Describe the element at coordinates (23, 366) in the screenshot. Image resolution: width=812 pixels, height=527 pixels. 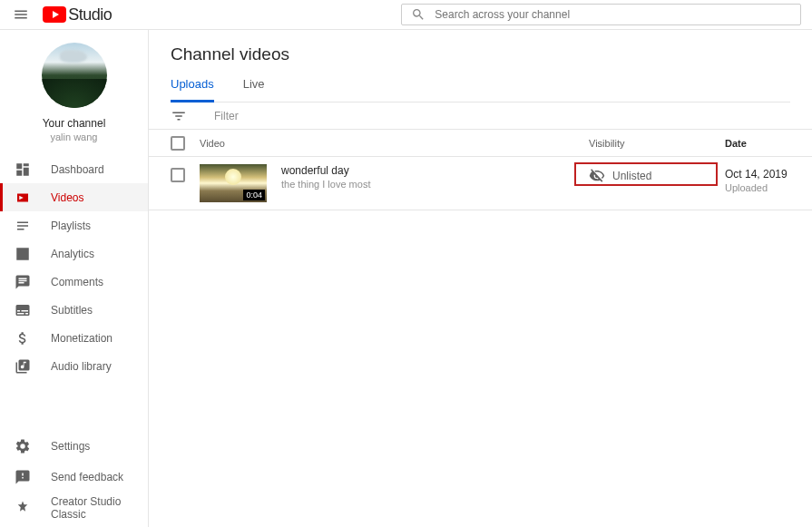
I see `audio-library-icon` at that location.